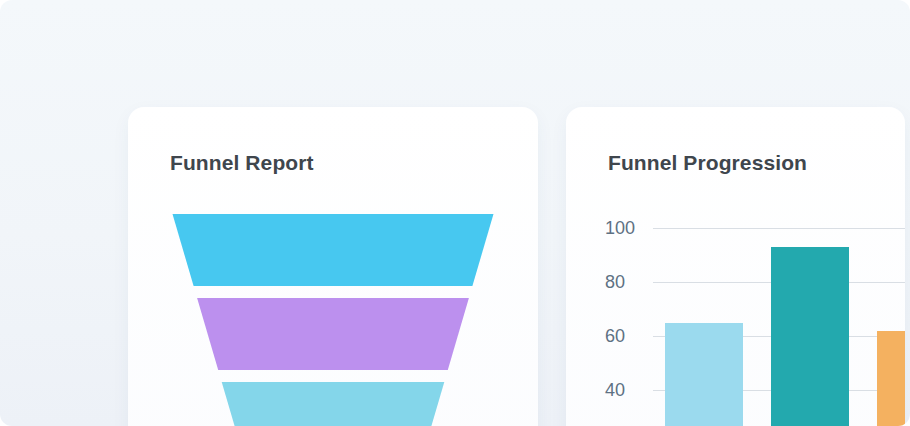 Image resolution: width=910 pixels, height=426 pixels. I want to click on y-tick-label-60: 60, so click(625, 336).